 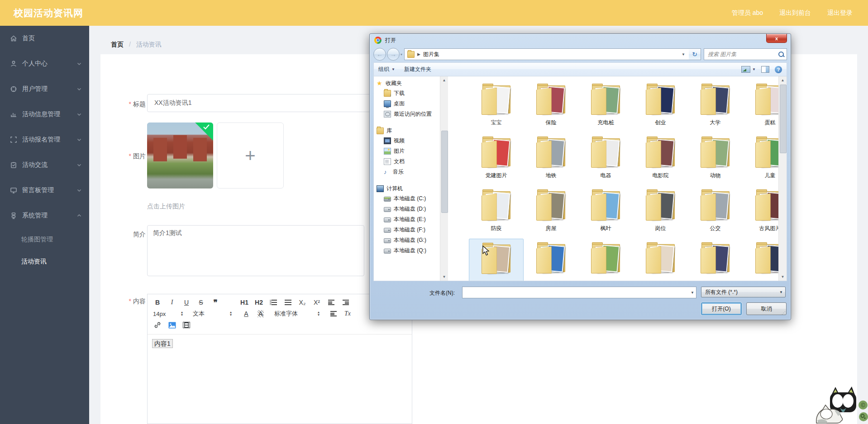 What do you see at coordinates (44, 165) in the screenshot?
I see `sidebar-item-活动交流: 活动交流` at bounding box center [44, 165].